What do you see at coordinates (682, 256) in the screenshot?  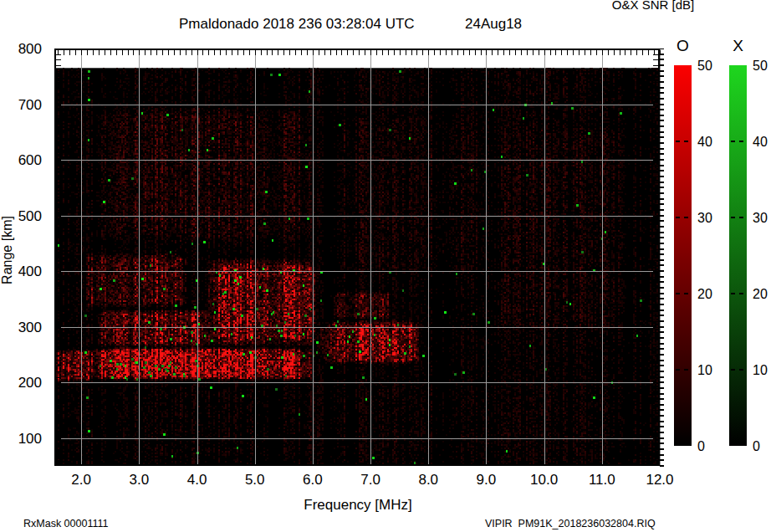 I see `colorbar-o` at bounding box center [682, 256].